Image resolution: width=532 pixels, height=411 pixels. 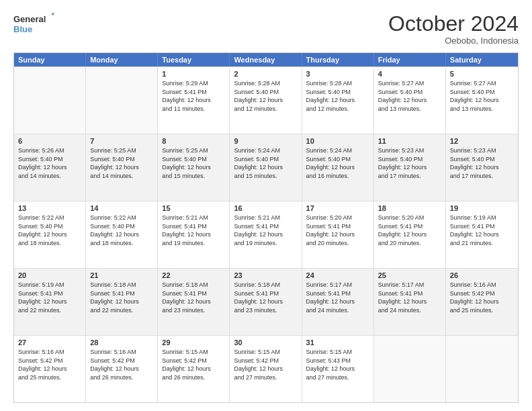 What do you see at coordinates (265, 342) in the screenshot?
I see `day-number: 30` at bounding box center [265, 342].